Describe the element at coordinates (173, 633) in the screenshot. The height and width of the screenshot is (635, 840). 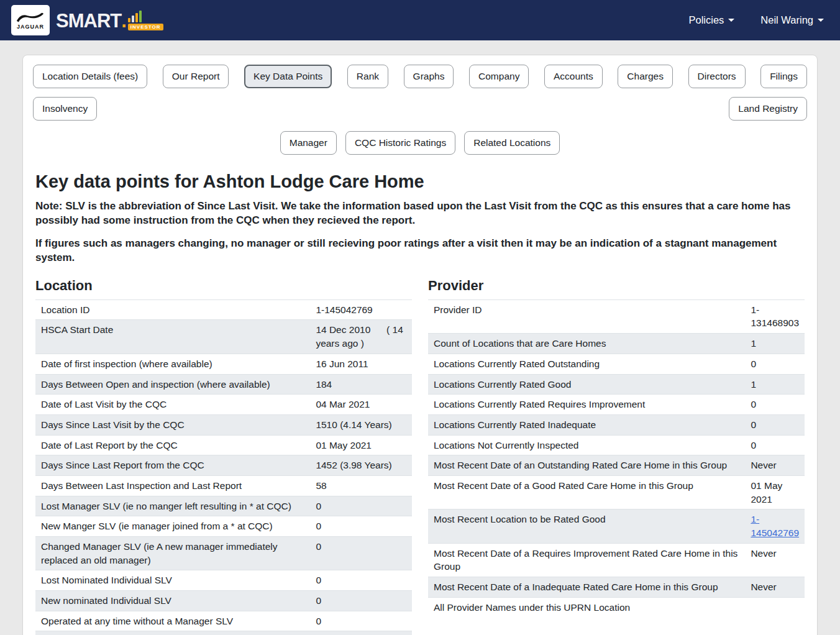
I see `row-label: Operated without manager for how many mo…` at that location.